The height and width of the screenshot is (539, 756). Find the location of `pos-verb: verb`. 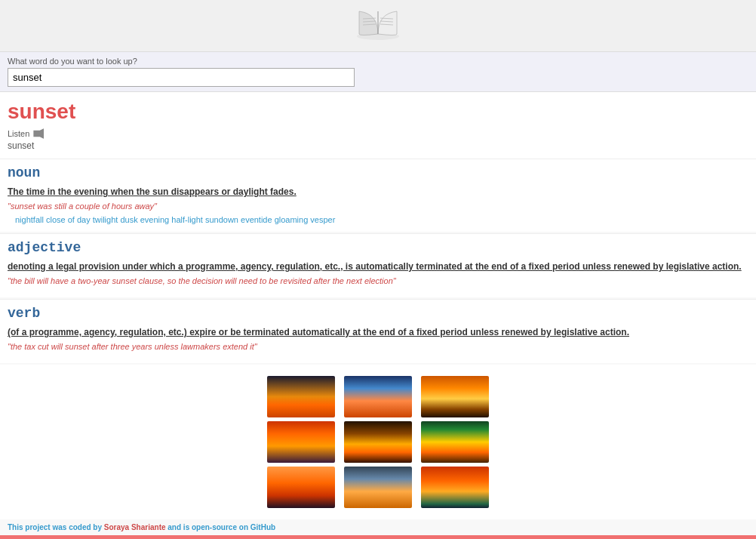

pos-verb: verb is located at coordinates (378, 313).